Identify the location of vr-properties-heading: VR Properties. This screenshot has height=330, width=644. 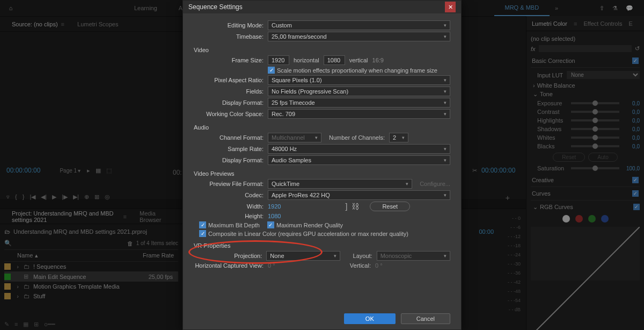
(322, 246).